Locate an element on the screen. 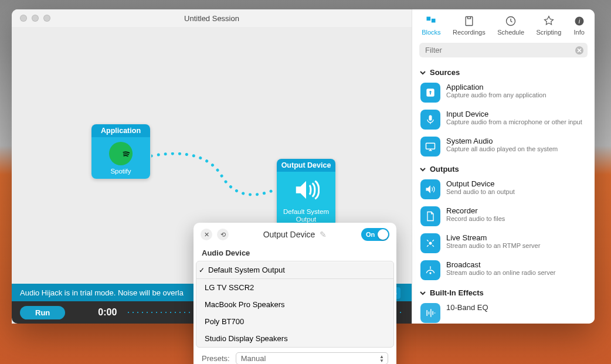 The height and width of the screenshot is (364, 611). lib-item-title: Output Device is located at coordinates (481, 184).